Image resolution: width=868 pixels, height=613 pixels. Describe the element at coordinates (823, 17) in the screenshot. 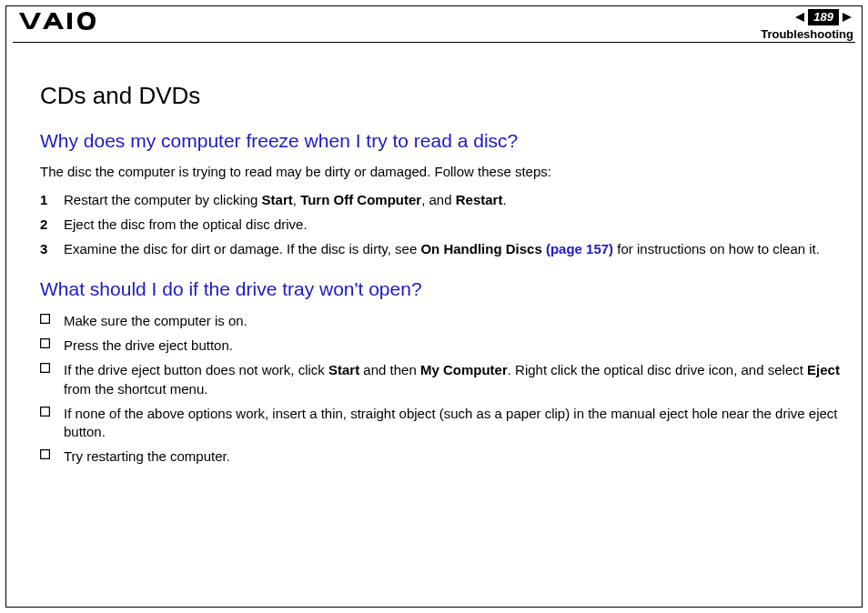

I see `page-number: 189` at that location.